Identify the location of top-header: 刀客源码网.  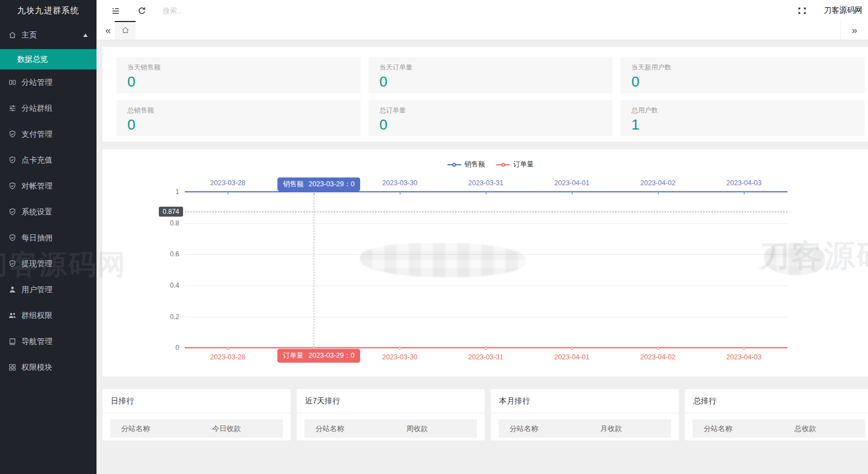
(482, 10).